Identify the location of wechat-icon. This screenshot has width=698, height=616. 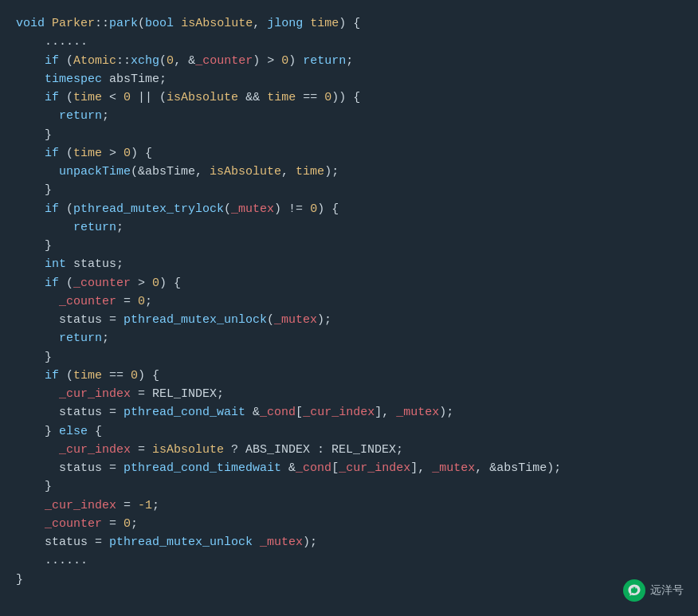
(634, 590).